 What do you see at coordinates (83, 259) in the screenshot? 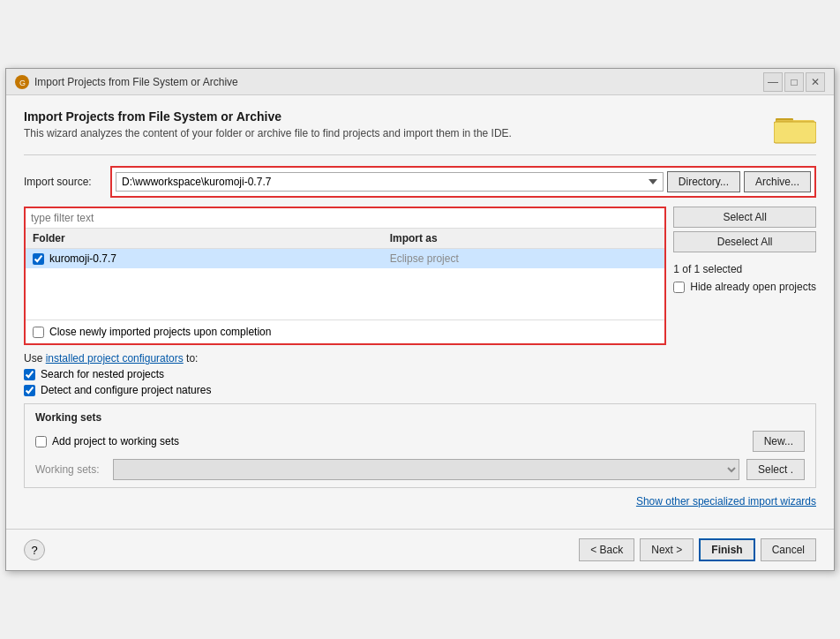
I see `project-folder-name: kuromoji-0.7.7` at bounding box center [83, 259].